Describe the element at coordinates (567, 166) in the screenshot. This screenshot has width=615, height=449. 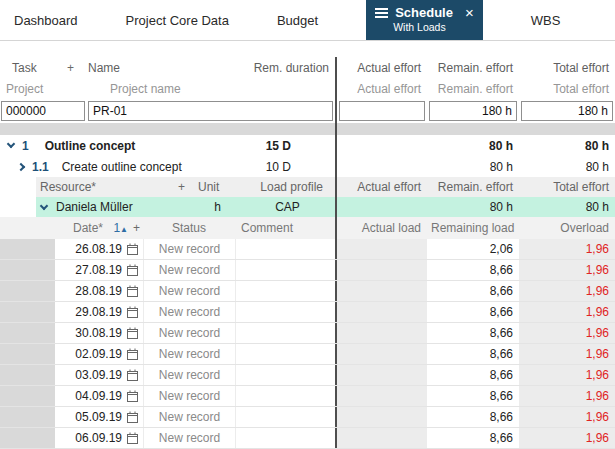
I see `task-total-effort: 80 h` at that location.